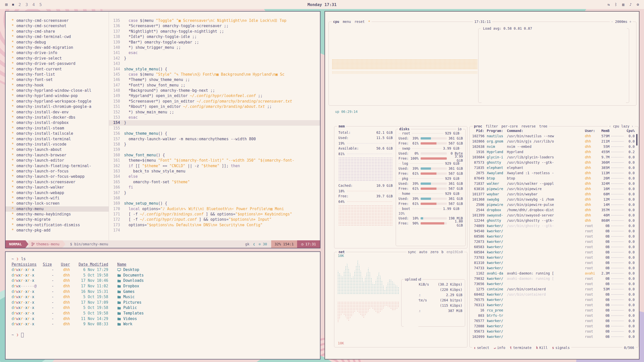  What do you see at coordinates (630, 131) in the screenshot?
I see `column-header: Cpu%` at bounding box center [630, 131].